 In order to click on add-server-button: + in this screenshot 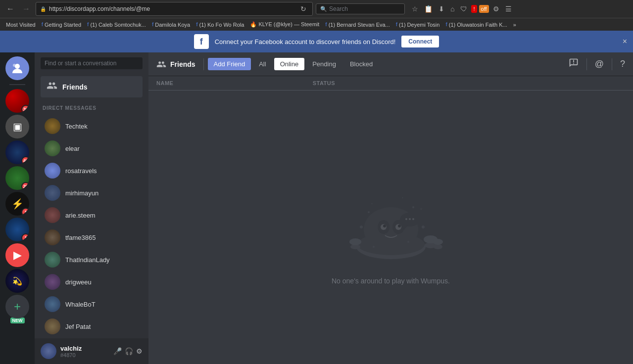, I will do `click(17, 307)`.